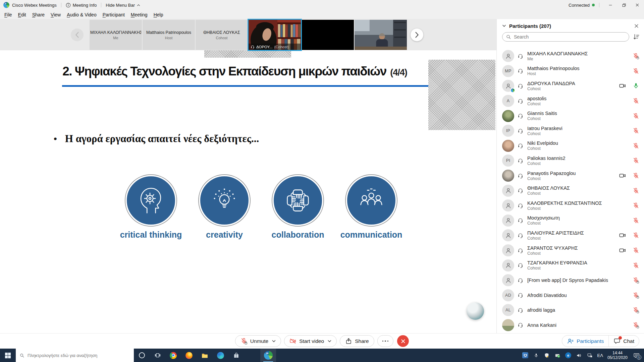 The height and width of the screenshot is (362, 644). What do you see at coordinates (553, 68) in the screenshot?
I see `participant-name: Matthaios Patrinopoulos` at bounding box center [553, 68].